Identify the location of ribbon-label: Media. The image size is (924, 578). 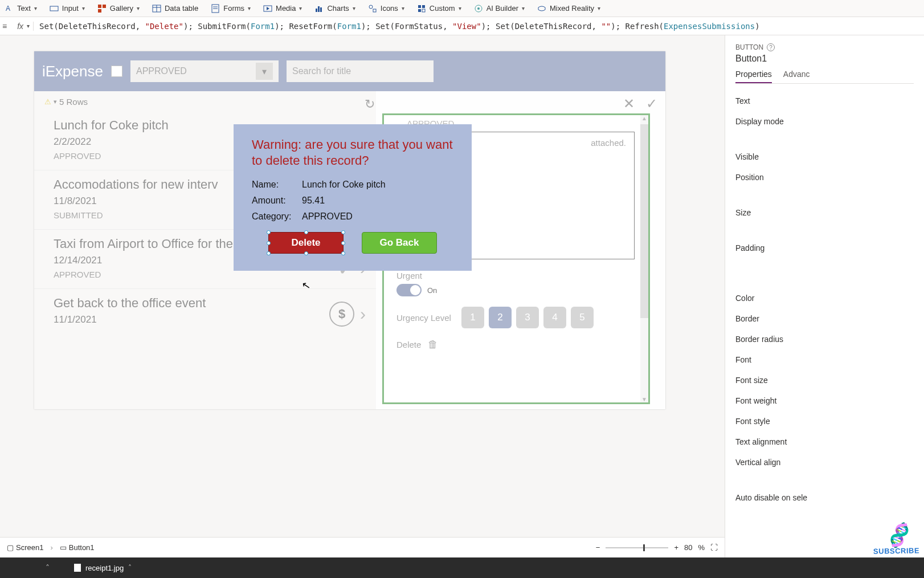
(286, 8).